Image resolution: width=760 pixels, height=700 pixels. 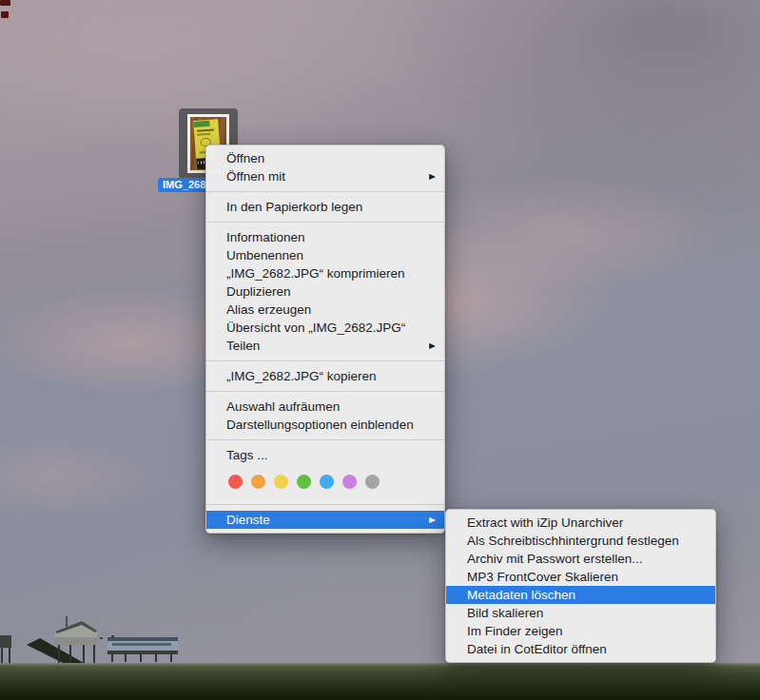 I want to click on tag-color-row, so click(x=325, y=481).